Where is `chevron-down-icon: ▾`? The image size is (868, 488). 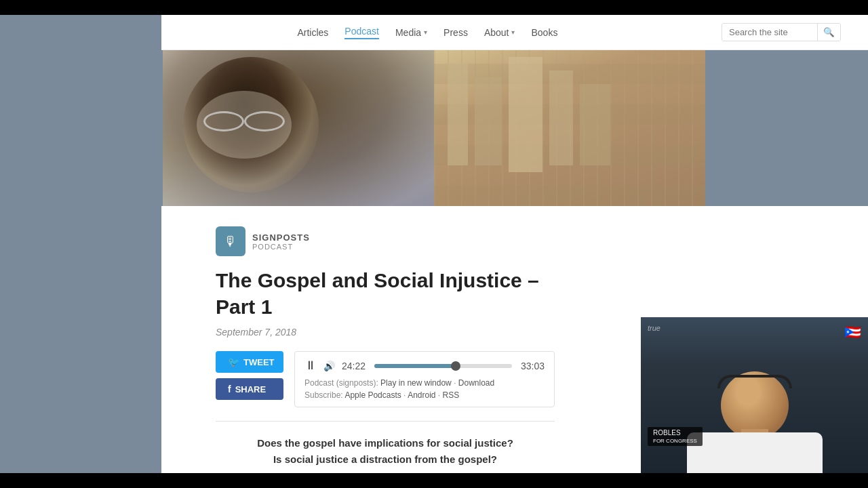
chevron-down-icon: ▾ is located at coordinates (426, 33).